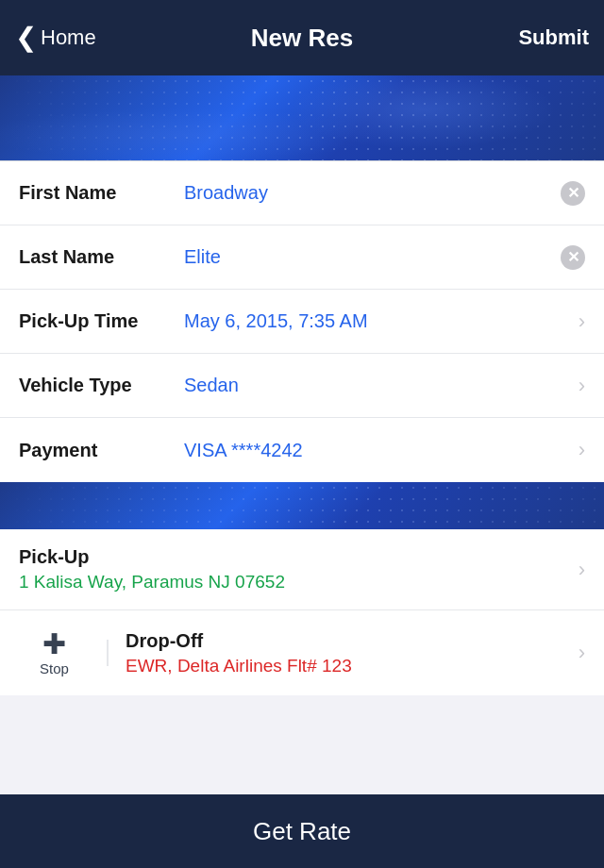  Describe the element at coordinates (573, 193) in the screenshot. I see `first-name-clear-button: ✕` at that location.